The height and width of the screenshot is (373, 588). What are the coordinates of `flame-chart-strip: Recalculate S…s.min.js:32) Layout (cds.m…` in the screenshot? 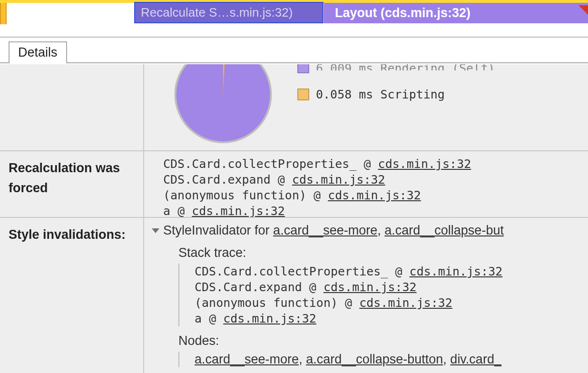 It's located at (294, 18).